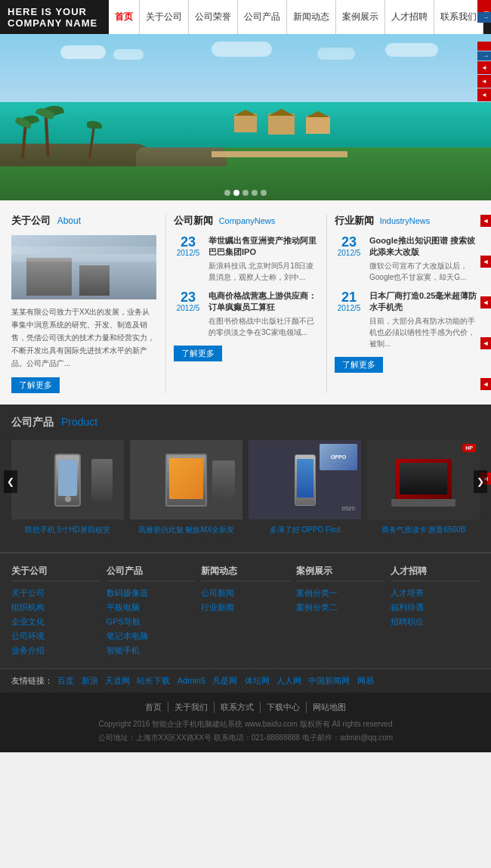 The width and height of the screenshot is (491, 868). Describe the element at coordinates (284, 708) in the screenshot. I see `footer-nav-download: 下载中心` at that location.